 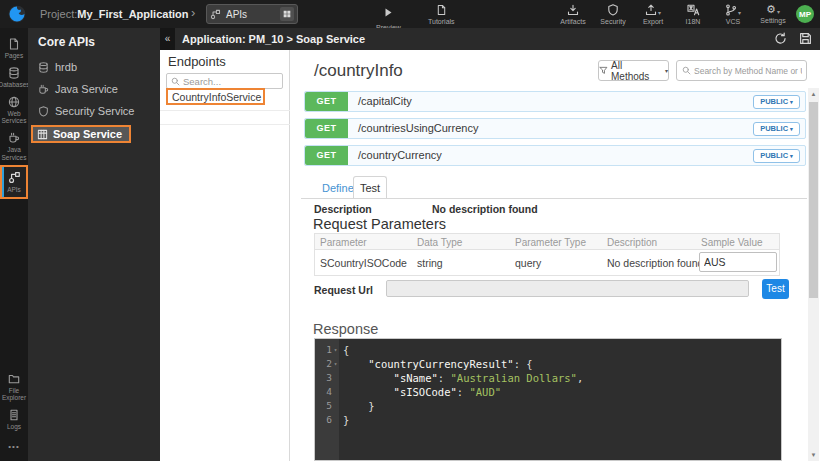 What do you see at coordinates (673, 14) in the screenshot?
I see `topbar-tools: Artifacts Security ▾ Export I18N` at bounding box center [673, 14].